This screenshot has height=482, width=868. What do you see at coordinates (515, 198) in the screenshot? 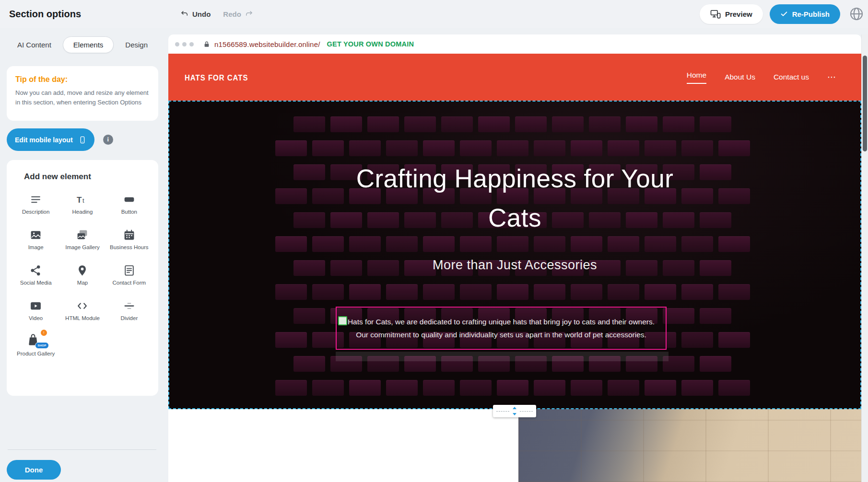
I see `hero-heading: Crafting Happiness for Your Cats` at bounding box center [515, 198].